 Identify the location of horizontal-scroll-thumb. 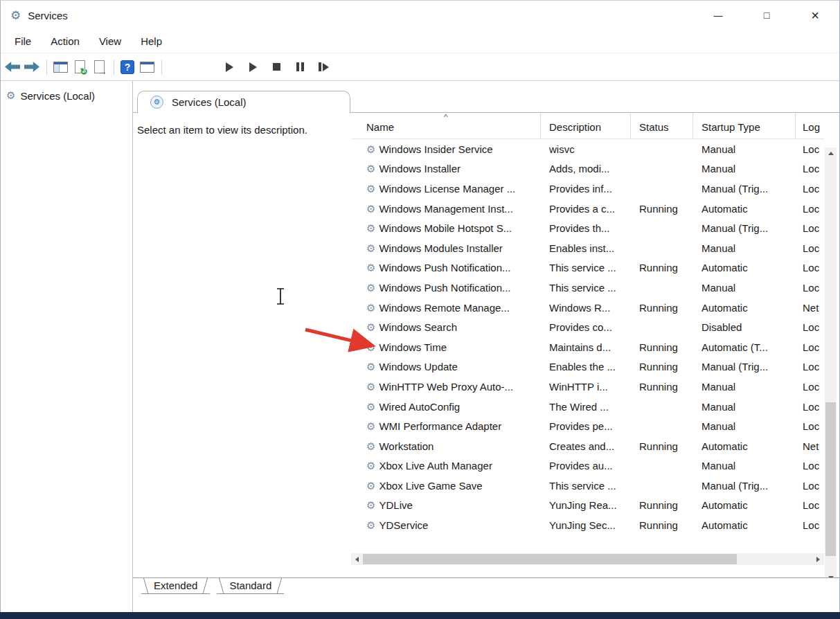
(550, 559).